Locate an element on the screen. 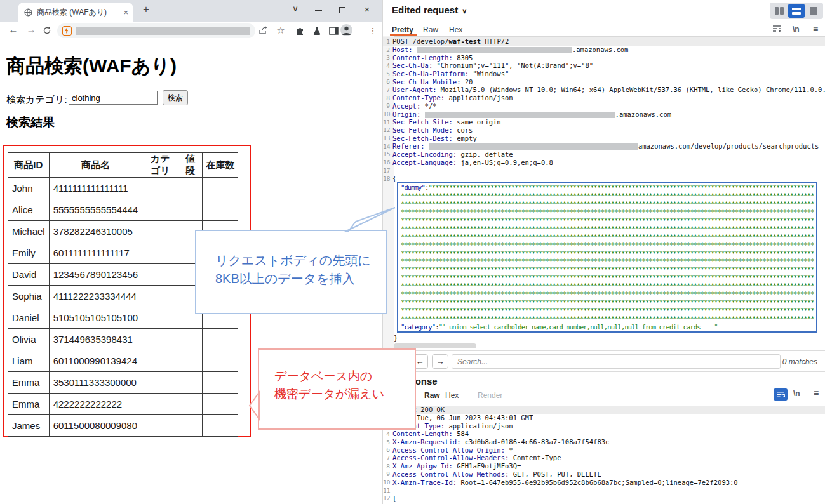 The height and width of the screenshot is (504, 825). wrap-lines-icon is located at coordinates (777, 29).